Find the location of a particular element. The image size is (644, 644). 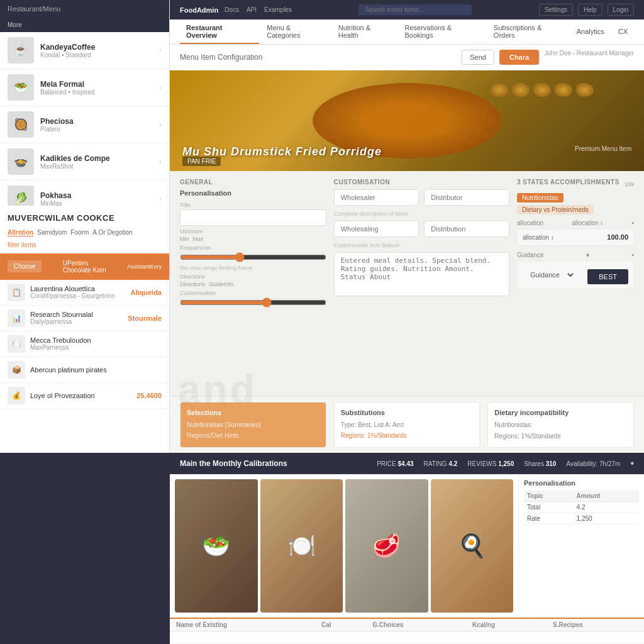

sidebar-list-item: 💰 Loye ol Provezaation 25,4600 is located at coordinates (84, 396).